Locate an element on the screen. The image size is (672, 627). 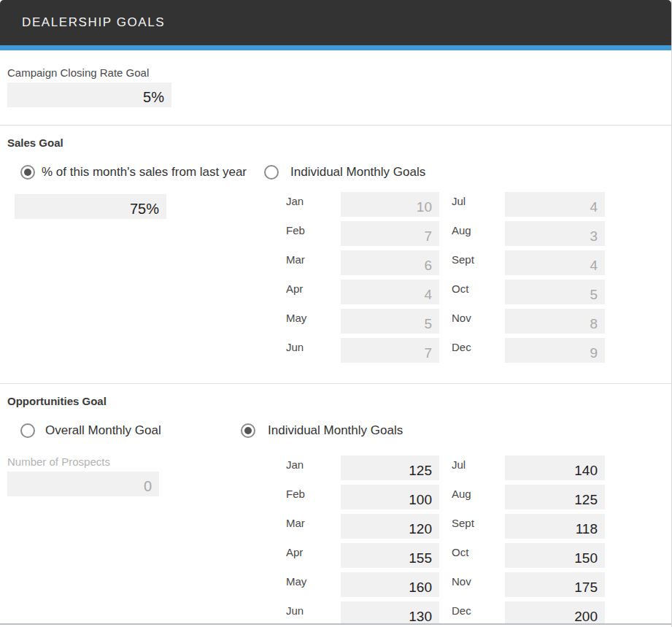
sales-month-label-oct: Oct is located at coordinates (472, 288).